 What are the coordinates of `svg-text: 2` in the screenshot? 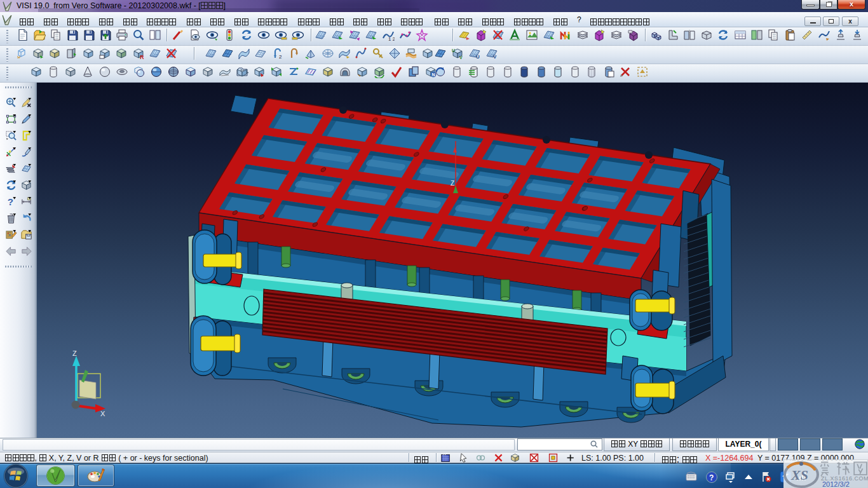 It's located at (281, 57).